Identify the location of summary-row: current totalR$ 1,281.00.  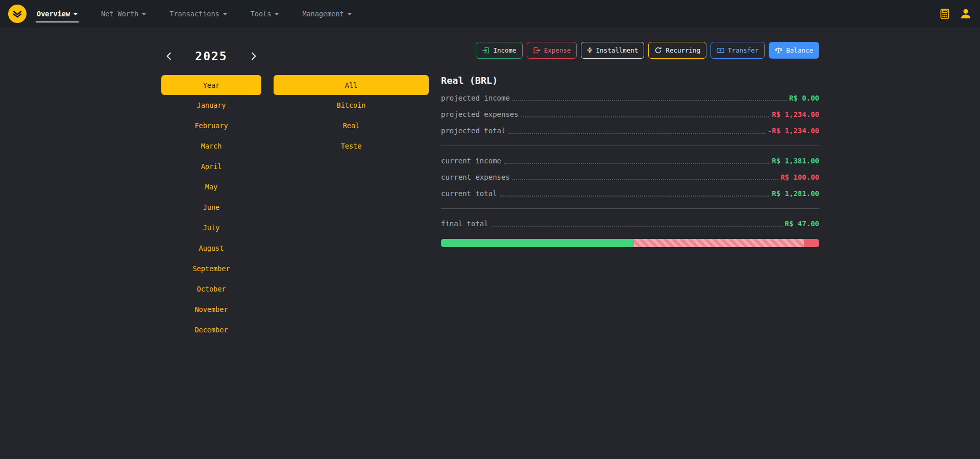
(630, 194).